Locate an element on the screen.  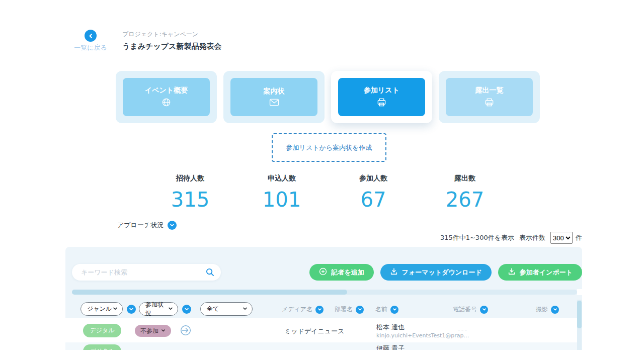
tab-card-exposure-list: 露出一覧 is located at coordinates (489, 97).